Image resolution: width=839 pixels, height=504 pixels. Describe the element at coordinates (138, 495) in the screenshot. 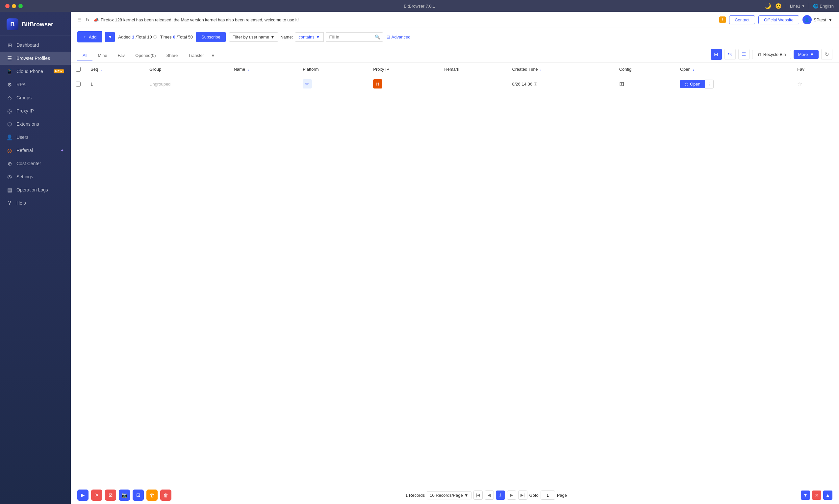

I see `batch-resize-button: ⊡` at that location.